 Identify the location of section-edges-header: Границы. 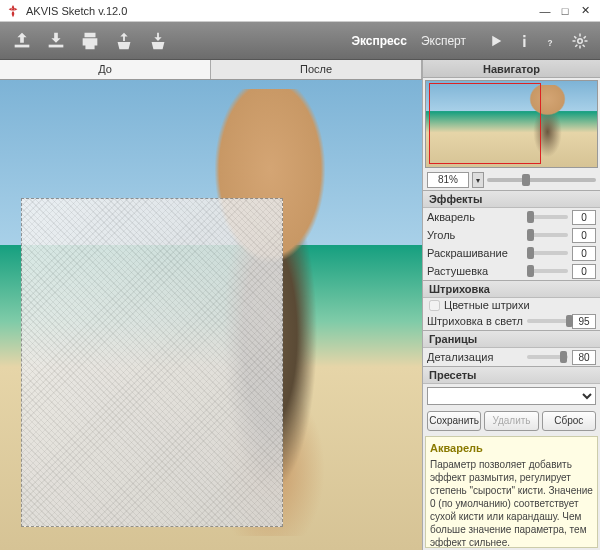
(512, 340).